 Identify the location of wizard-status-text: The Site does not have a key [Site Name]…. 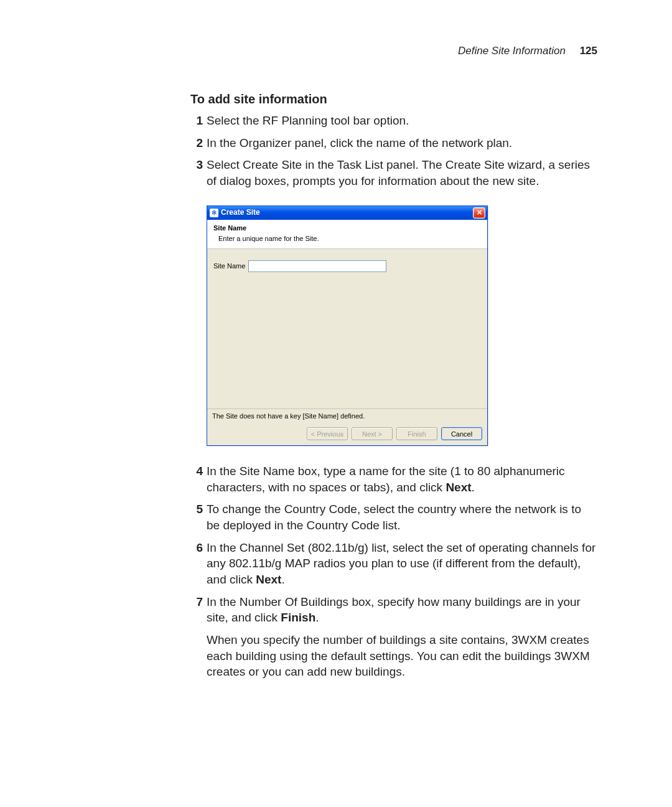
(347, 416).